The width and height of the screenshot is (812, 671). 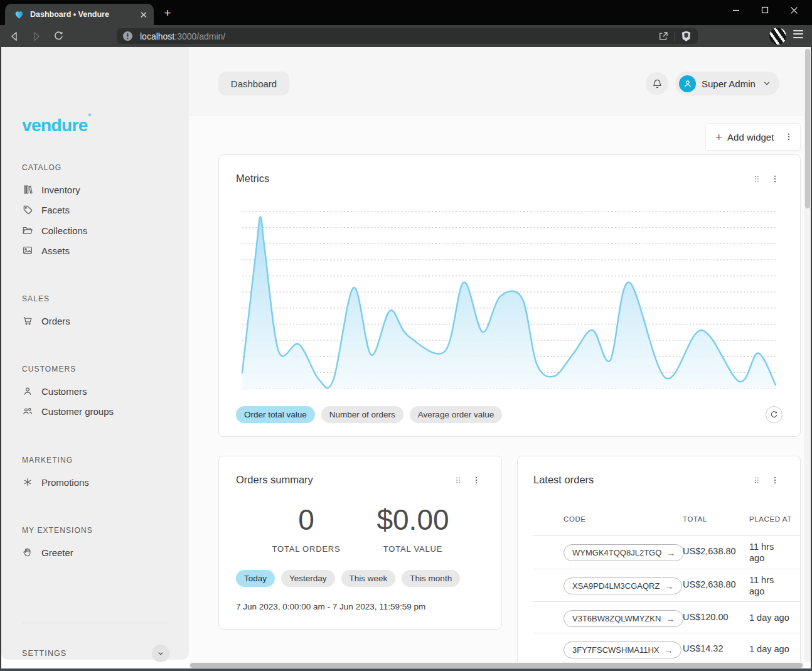 I want to click on widget-title: Latest orders, so click(x=564, y=480).